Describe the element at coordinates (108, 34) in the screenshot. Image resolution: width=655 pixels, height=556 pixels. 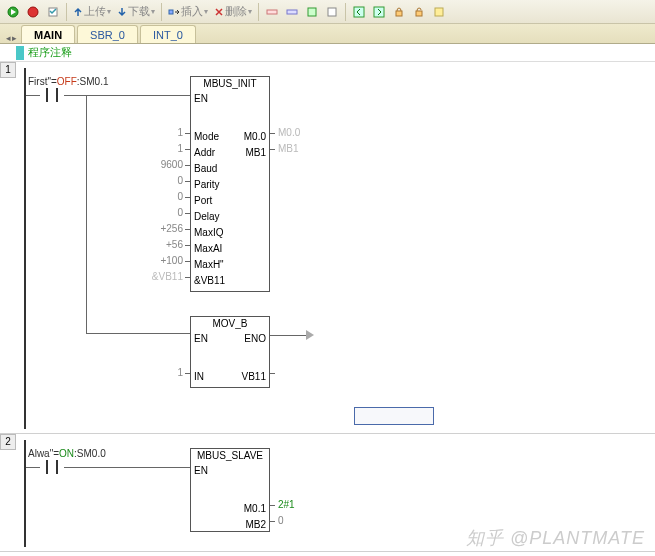
I see `tab-sbr0: SBR_0` at that location.